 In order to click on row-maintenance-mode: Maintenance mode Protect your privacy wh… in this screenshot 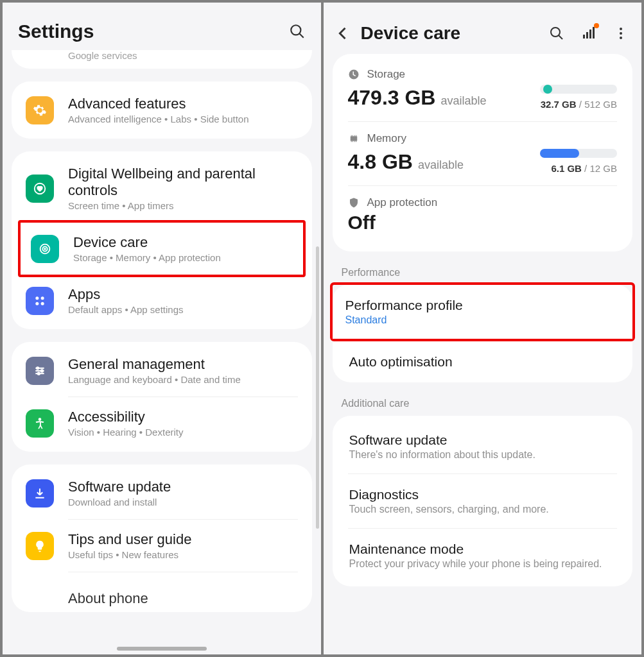, I will do `click(483, 556)`.